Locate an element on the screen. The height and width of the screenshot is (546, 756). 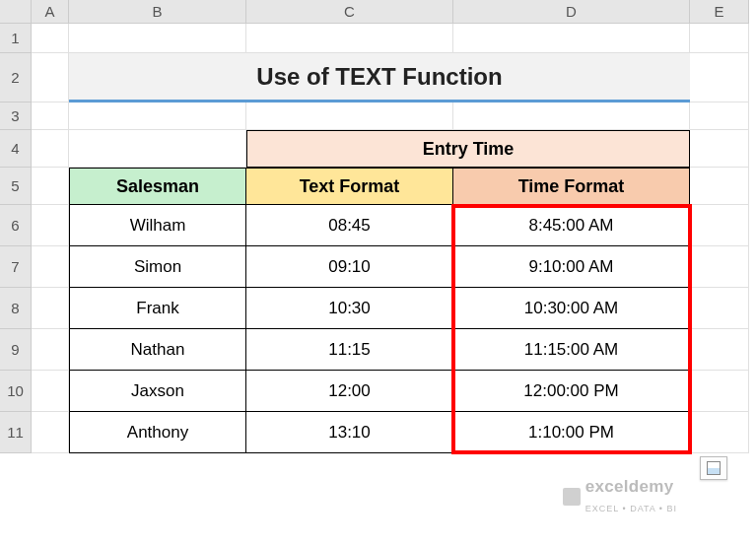
cell-A8 is located at coordinates (50, 308).